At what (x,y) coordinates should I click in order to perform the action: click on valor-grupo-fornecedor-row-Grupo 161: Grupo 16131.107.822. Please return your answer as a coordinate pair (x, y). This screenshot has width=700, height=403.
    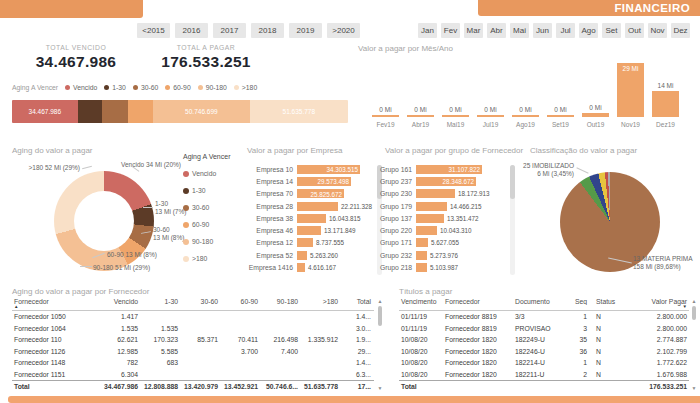
    Looking at the image, I should click on (448, 169).